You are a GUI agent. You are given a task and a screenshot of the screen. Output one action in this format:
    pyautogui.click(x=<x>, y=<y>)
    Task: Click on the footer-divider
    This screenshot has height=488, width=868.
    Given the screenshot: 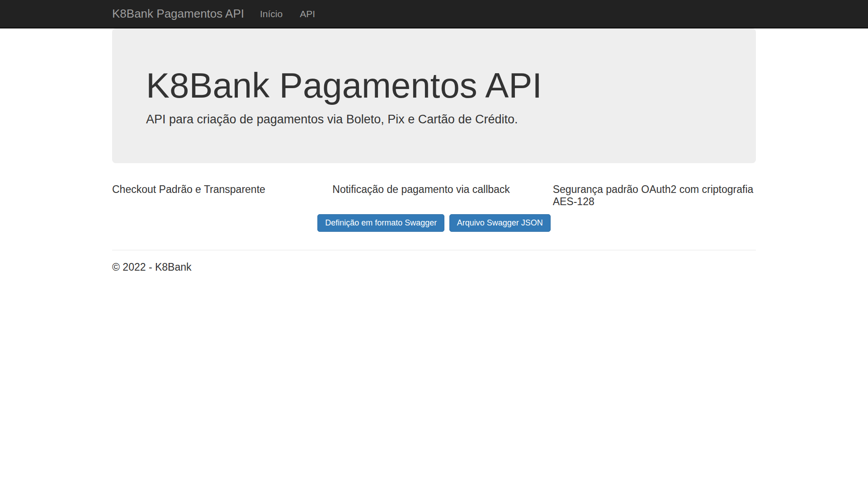 What is the action you would take?
    pyautogui.click(x=434, y=250)
    